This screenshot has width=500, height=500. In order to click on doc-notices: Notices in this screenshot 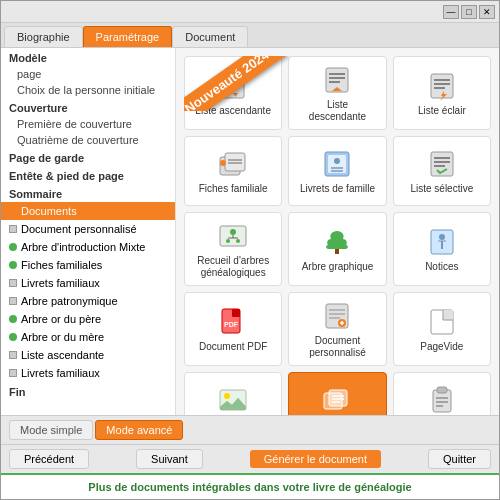, I will do `click(442, 249)`.